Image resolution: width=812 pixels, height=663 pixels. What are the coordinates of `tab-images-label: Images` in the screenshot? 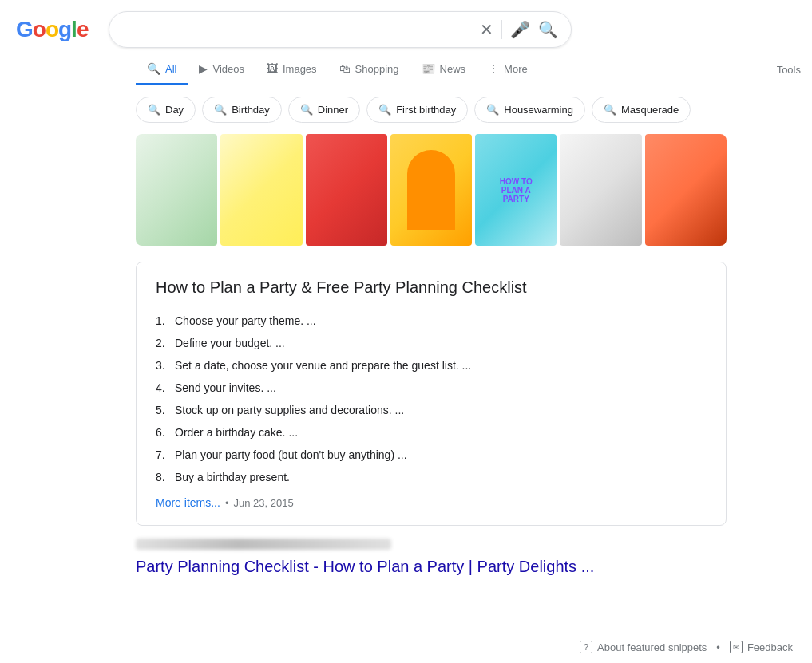 It's located at (300, 69).